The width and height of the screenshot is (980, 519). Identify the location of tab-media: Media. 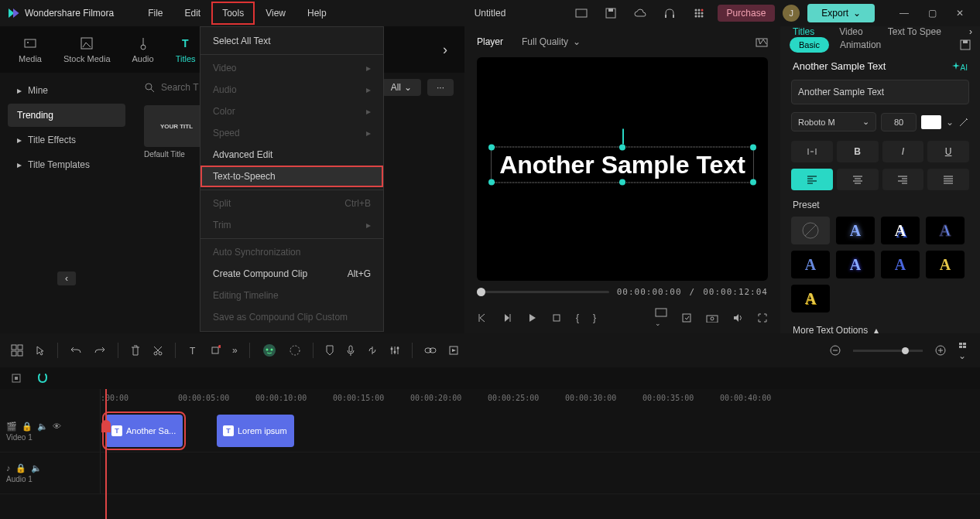
(30, 50).